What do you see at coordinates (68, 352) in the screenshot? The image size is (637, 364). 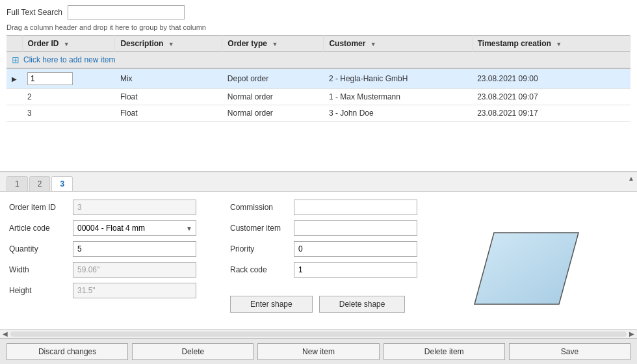 I see `discard-changes-button: Discard changes` at bounding box center [68, 352].